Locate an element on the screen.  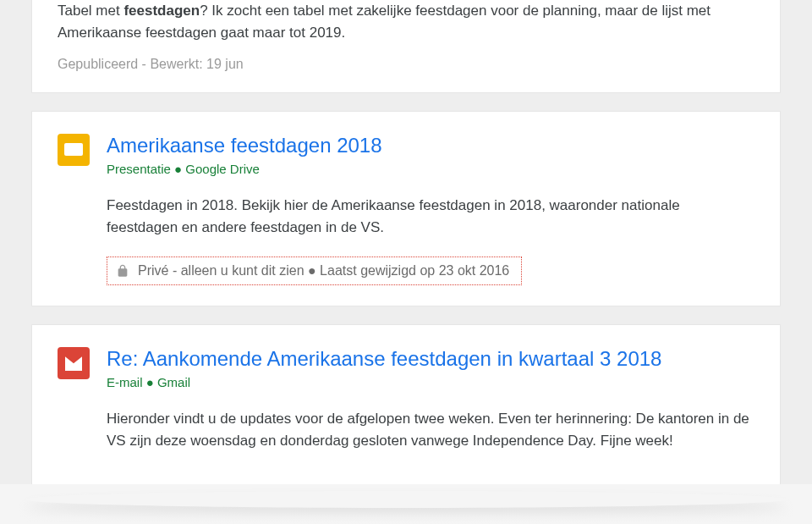
result-meta: Presentatie ● Google Drive is located at coordinates (431, 169).